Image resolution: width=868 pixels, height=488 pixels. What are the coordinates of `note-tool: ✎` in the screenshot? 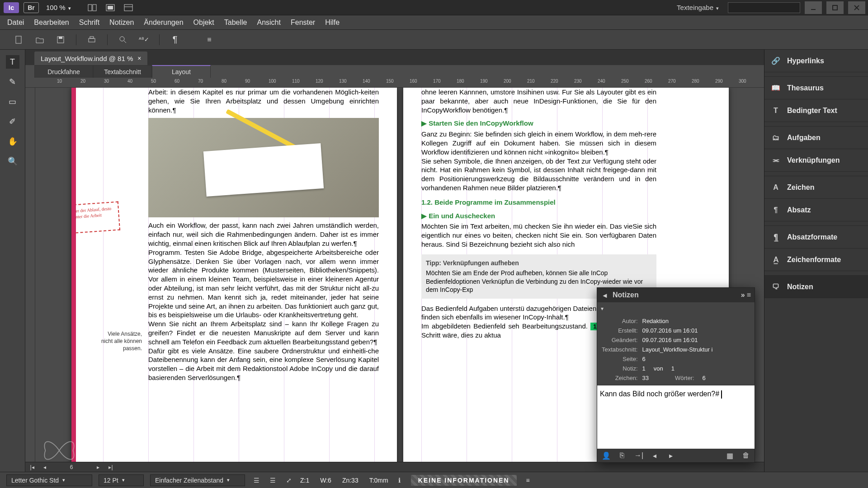 It's located at (13, 82).